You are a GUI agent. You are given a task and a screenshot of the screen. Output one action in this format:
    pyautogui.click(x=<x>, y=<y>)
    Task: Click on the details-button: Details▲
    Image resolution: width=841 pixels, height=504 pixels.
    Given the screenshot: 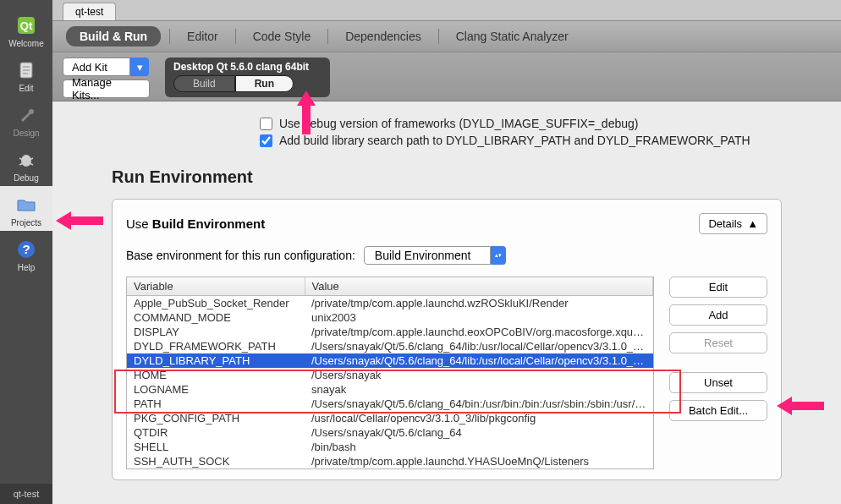 What is the action you would take?
    pyautogui.click(x=733, y=223)
    